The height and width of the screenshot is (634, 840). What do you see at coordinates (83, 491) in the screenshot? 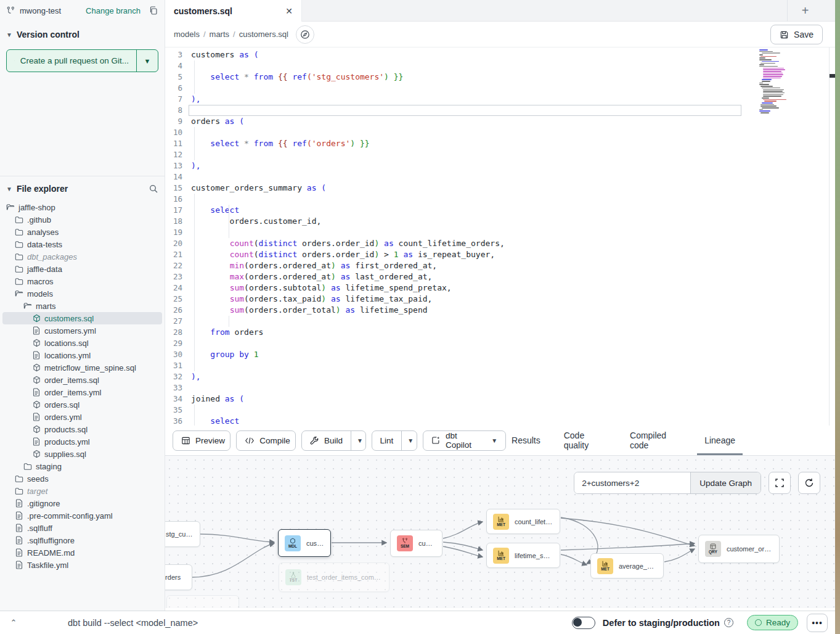
I see `file-tree-item-target: target` at bounding box center [83, 491].